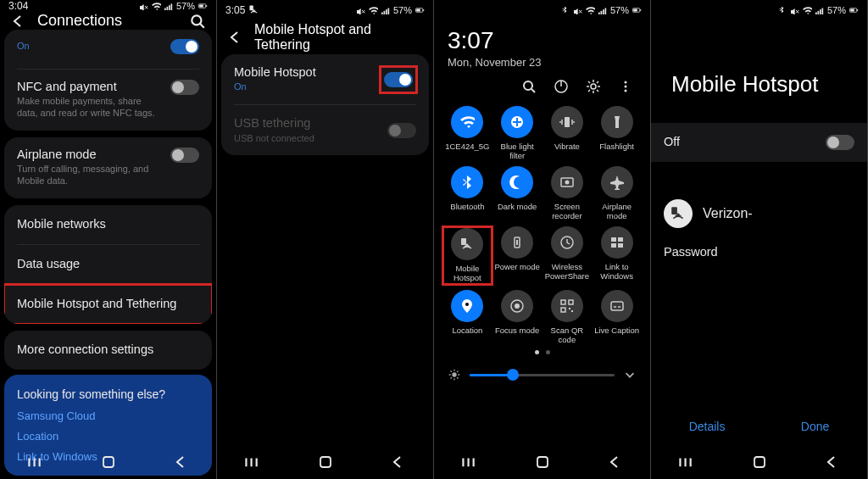 The image size is (868, 479). I want to click on card-network-info: Verizon- Password, so click(760, 236).